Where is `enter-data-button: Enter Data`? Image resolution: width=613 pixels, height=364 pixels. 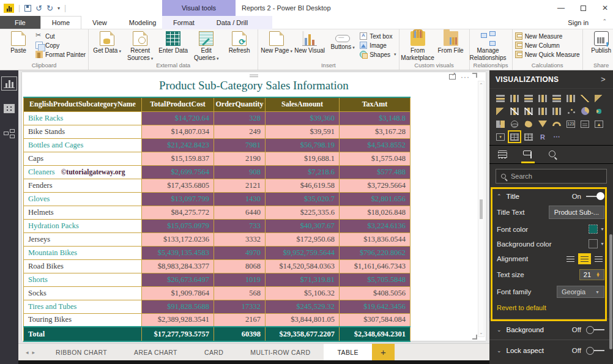
enter-data-button: Enter Data is located at coordinates (173, 43).